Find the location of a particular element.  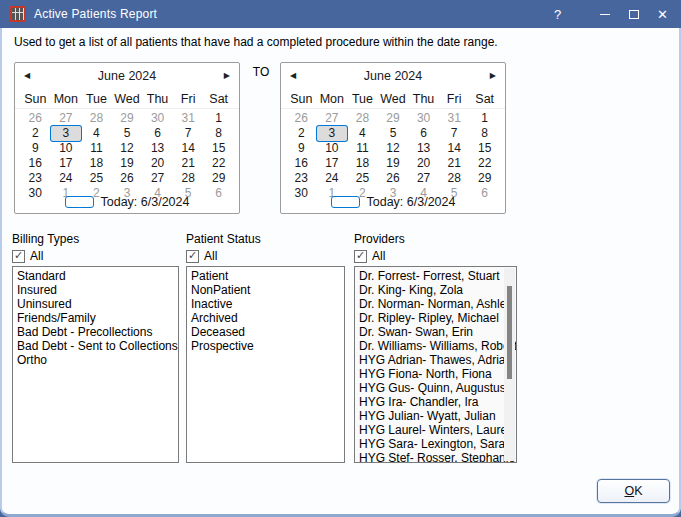

scrollbar-thumb is located at coordinates (510, 332).